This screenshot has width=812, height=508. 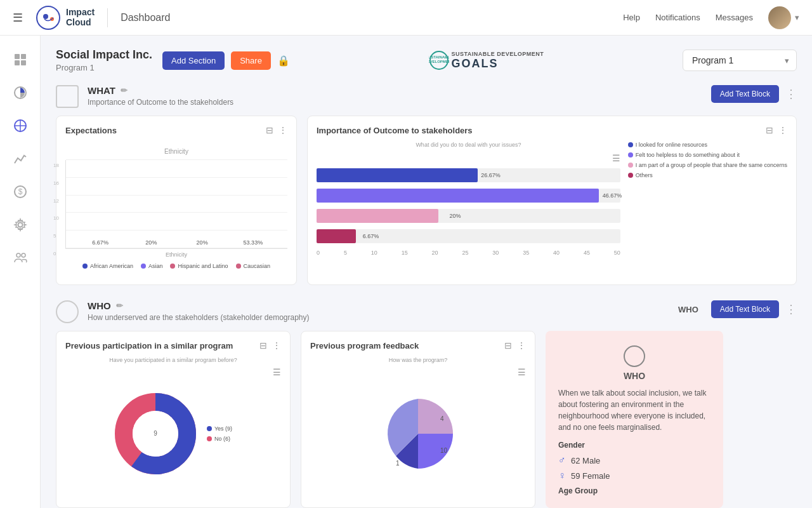 I want to click on prev-feedback-pie-area: 4 10 1, so click(x=418, y=434).